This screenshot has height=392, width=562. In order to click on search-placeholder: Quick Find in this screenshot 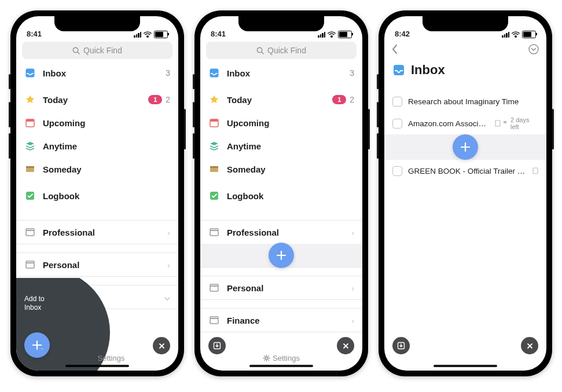, I will do `click(287, 50)`.